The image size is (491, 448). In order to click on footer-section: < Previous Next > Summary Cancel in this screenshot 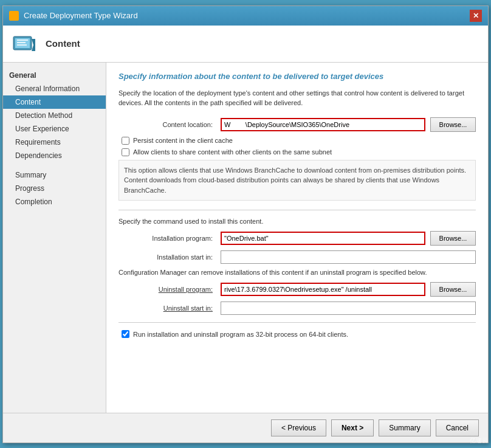, I will do `click(246, 428)`.